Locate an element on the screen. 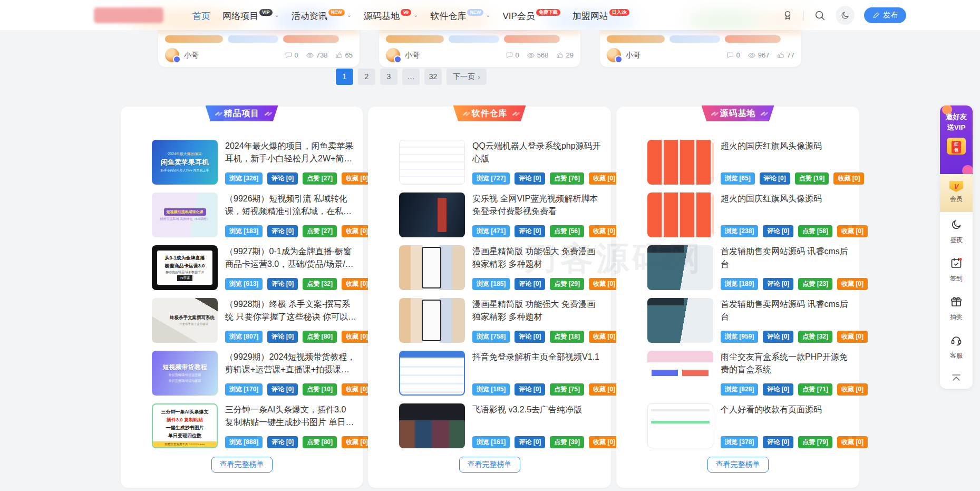  list-item: 雨尘交友盲盒系统一款PHP开源免费的盲盒系统 浏览 [828] 评论 [0] 点… is located at coordinates (750, 373).